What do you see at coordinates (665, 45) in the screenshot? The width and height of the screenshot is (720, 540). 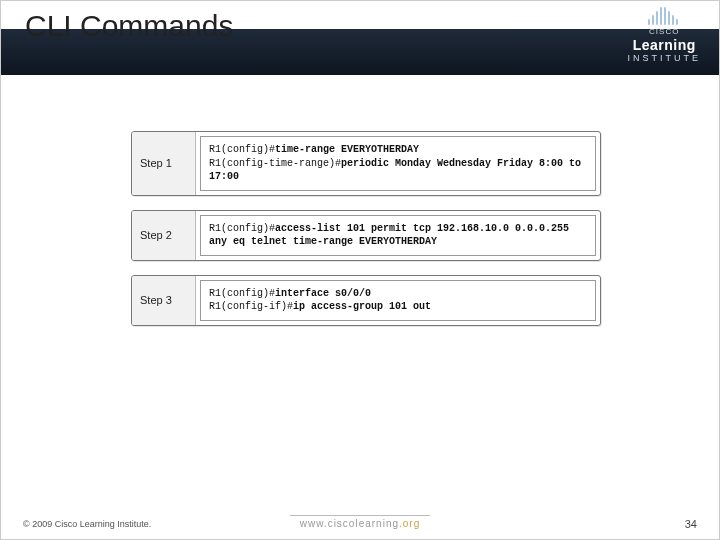 I see `logo-text-learning: Learning` at bounding box center [665, 45].